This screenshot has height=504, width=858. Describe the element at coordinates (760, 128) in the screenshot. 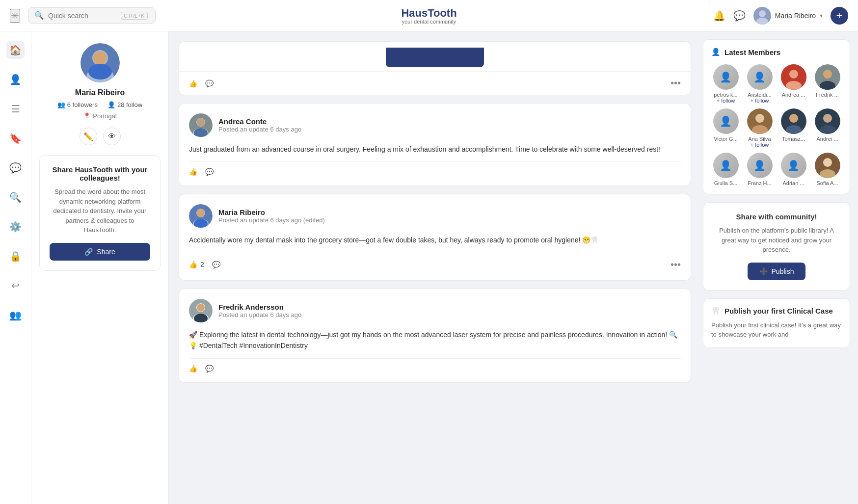

I see `member-item: Ana Silva + follow` at that location.